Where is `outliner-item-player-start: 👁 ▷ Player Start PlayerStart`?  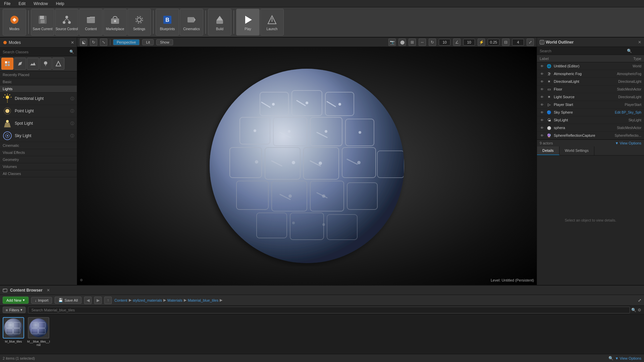
outliner-item-player-start: 👁 ▷ Player Start PlayerStart is located at coordinates (590, 105).